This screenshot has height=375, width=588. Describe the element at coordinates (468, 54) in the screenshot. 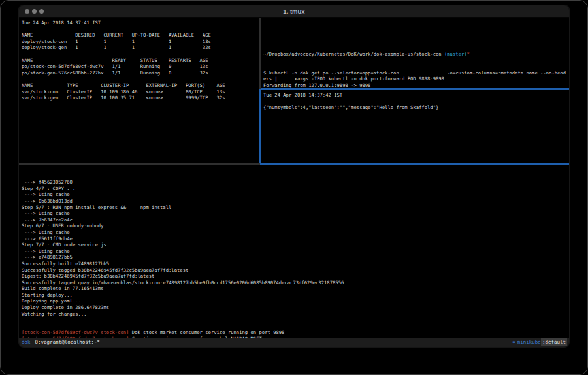

I see `git-dirty-flag: *` at that location.